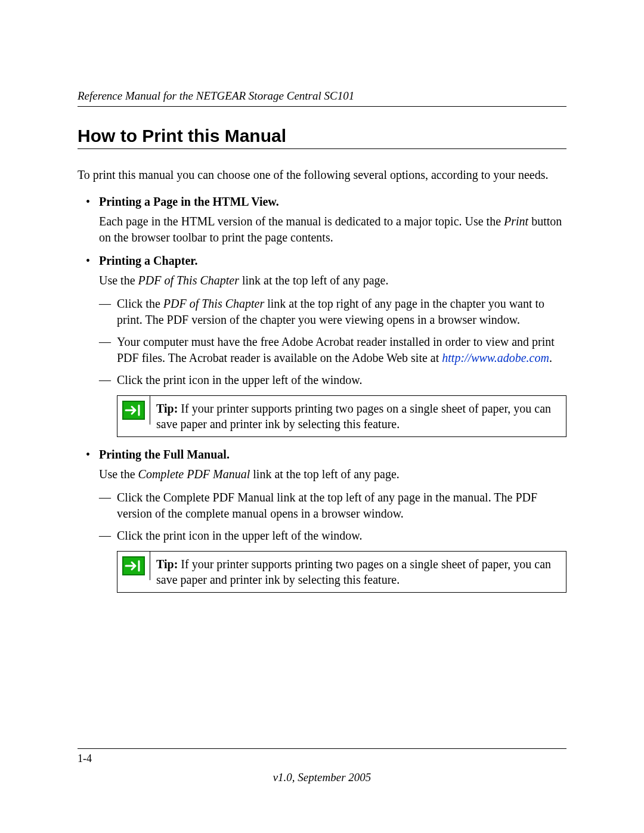  Describe the element at coordinates (165, 454) in the screenshot. I see `option-heading: Printing the Full Manual.` at that location.